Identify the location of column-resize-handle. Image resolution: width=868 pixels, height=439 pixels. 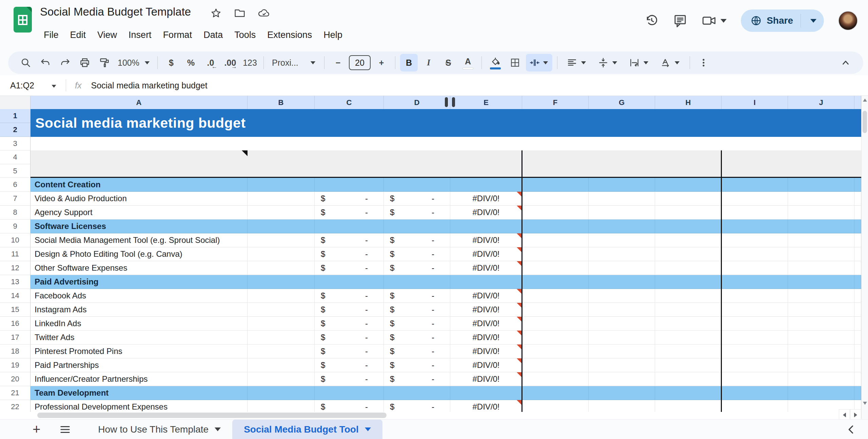
(446, 102).